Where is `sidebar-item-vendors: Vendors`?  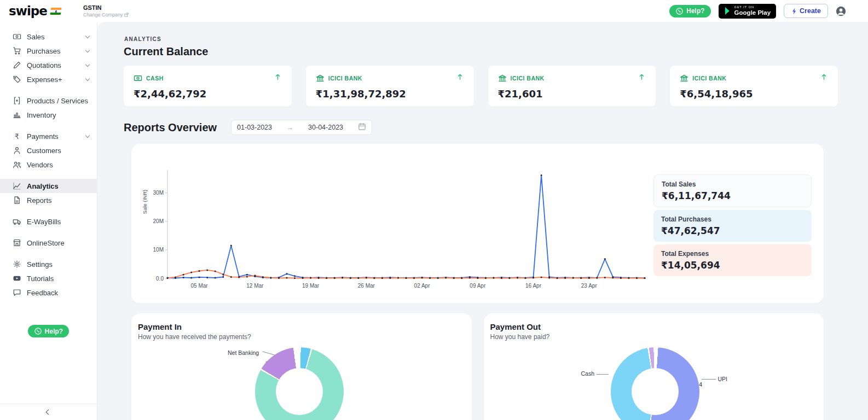
sidebar-item-vendors: Vendors is located at coordinates (48, 165).